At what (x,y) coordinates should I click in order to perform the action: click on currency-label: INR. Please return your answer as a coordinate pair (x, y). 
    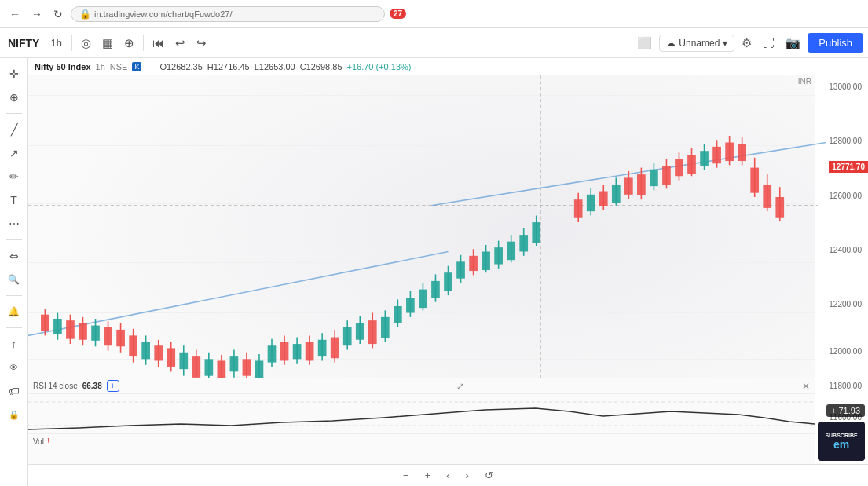
    Looking at the image, I should click on (804, 82).